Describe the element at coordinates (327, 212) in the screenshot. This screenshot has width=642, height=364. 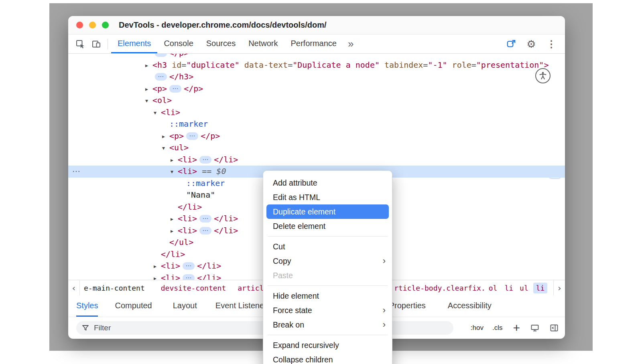
I see `menu-item-duplicate-element: Duplicate element` at that location.